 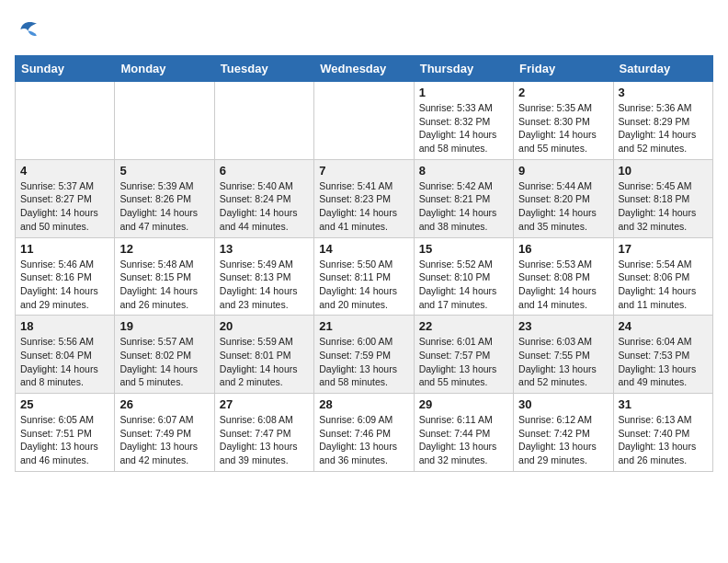 What do you see at coordinates (664, 171) in the screenshot?
I see `day-number: 10` at bounding box center [664, 171].